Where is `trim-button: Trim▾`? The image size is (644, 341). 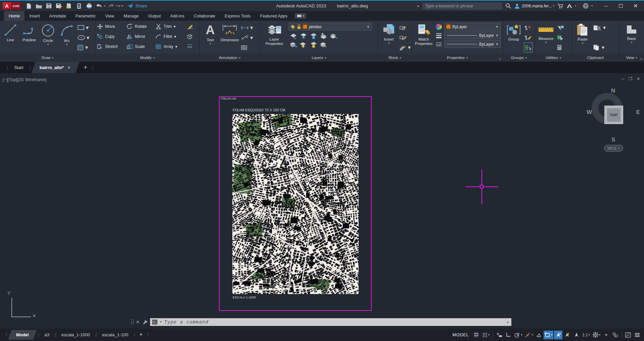 trim-button: Trim▾ is located at coordinates (169, 26).